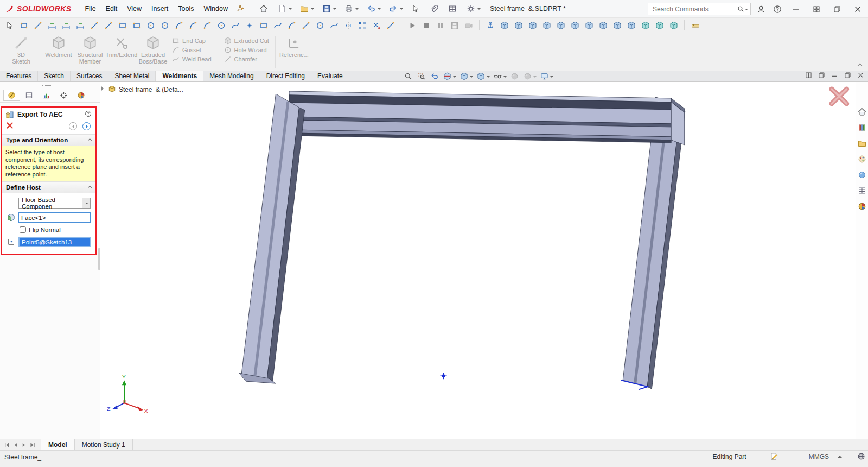 The image size is (868, 467). I want to click on chamfer-button: Chamfer, so click(246, 59).